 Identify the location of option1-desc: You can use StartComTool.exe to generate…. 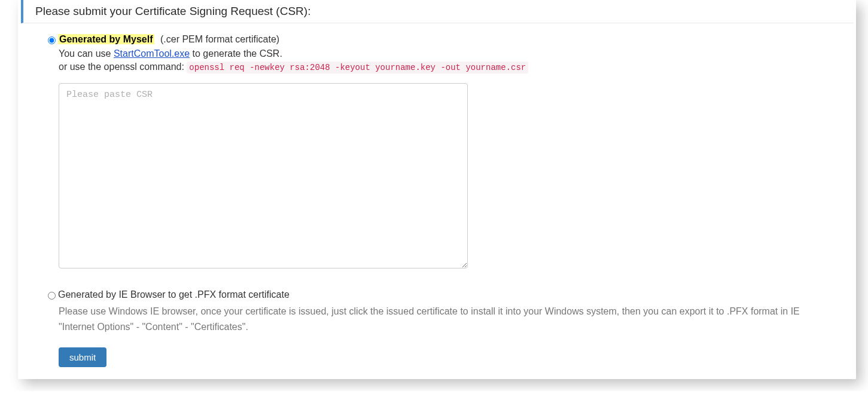
(445, 54).